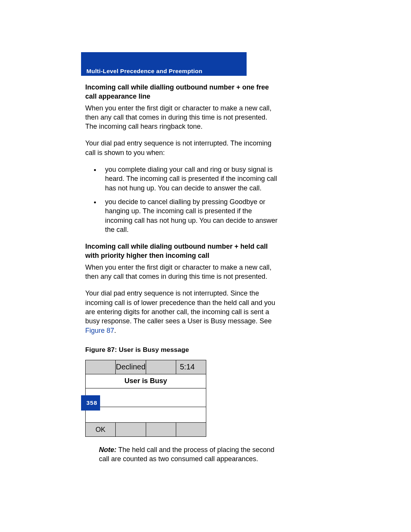 The width and height of the screenshot is (411, 532). I want to click on figure-link: Figure 87, so click(100, 331).